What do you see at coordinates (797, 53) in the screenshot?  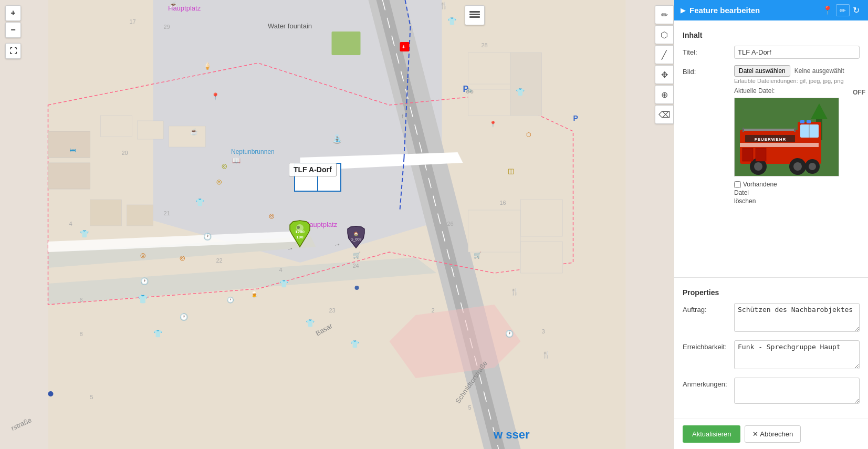 I see `titel-input` at bounding box center [797, 53].